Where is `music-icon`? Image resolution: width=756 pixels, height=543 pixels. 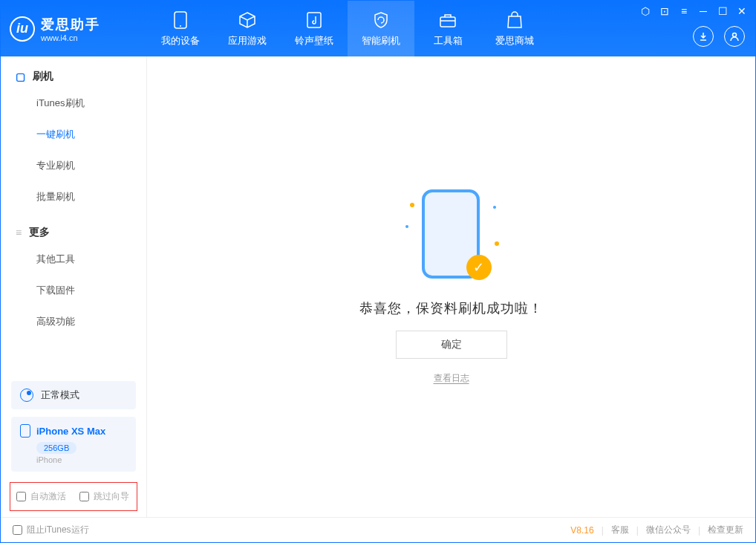
music-icon is located at coordinates (314, 20).